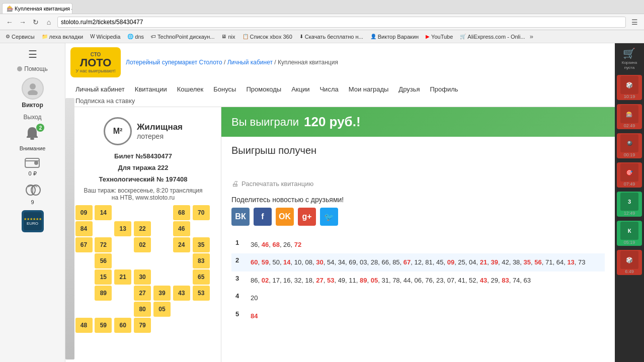 The height and width of the screenshot is (362, 644). I want to click on forward-button: →, so click(23, 22).